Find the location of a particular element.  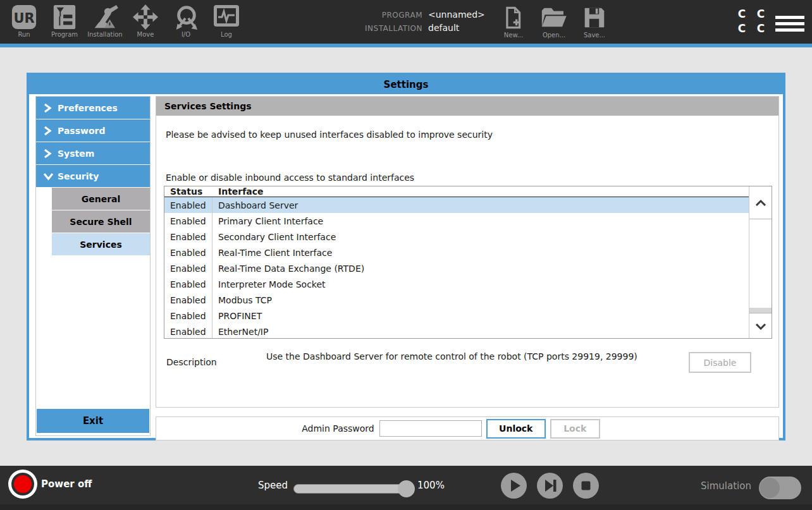

installation-label: INSTALLATION is located at coordinates (388, 28).